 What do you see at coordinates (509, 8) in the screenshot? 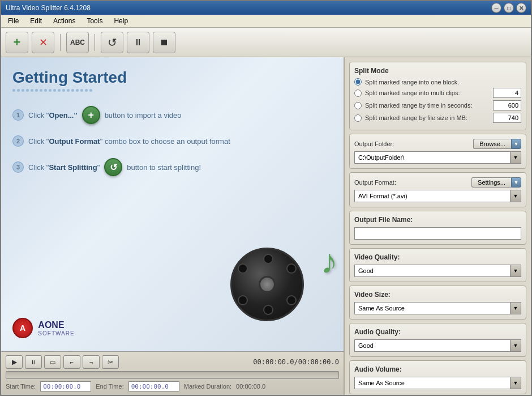
I see `maximize-button: □` at bounding box center [509, 8].